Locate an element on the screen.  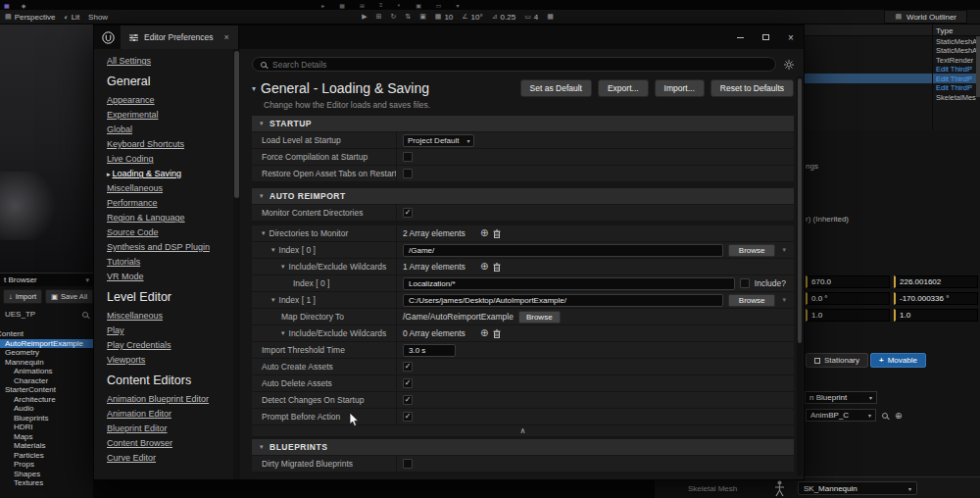
import-threshold-input: 3.0 s is located at coordinates (429, 351).